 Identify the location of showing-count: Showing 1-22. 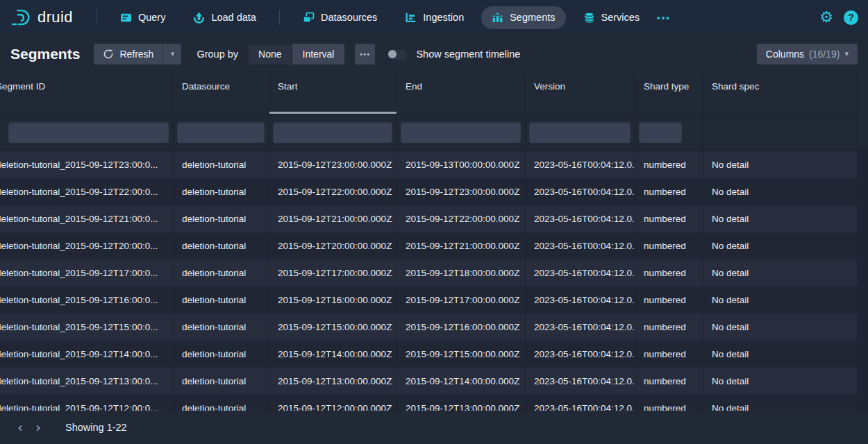
(96, 427).